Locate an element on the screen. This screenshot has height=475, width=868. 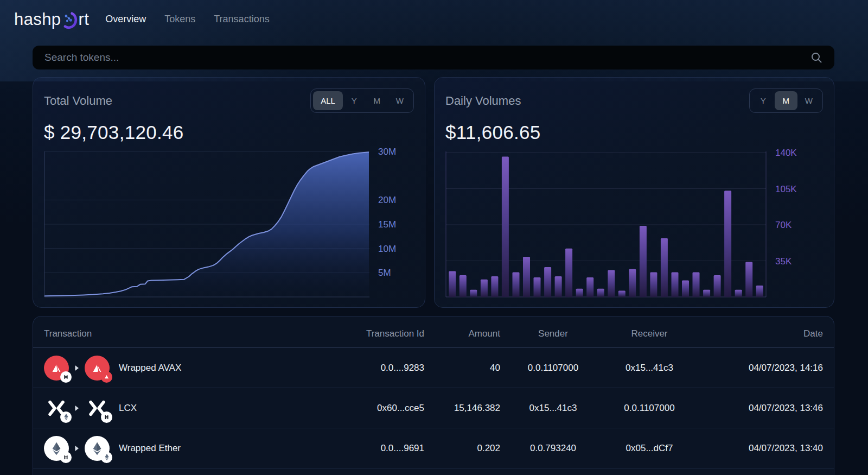
sender-cell: 0.0.1107000 is located at coordinates (553, 368).